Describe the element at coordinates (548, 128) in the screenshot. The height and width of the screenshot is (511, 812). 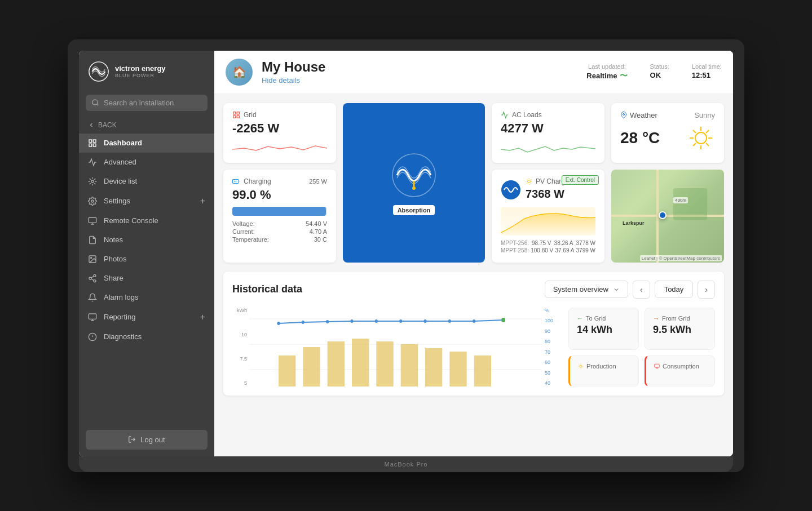
I see `ac-loads-value: 4277 W` at that location.